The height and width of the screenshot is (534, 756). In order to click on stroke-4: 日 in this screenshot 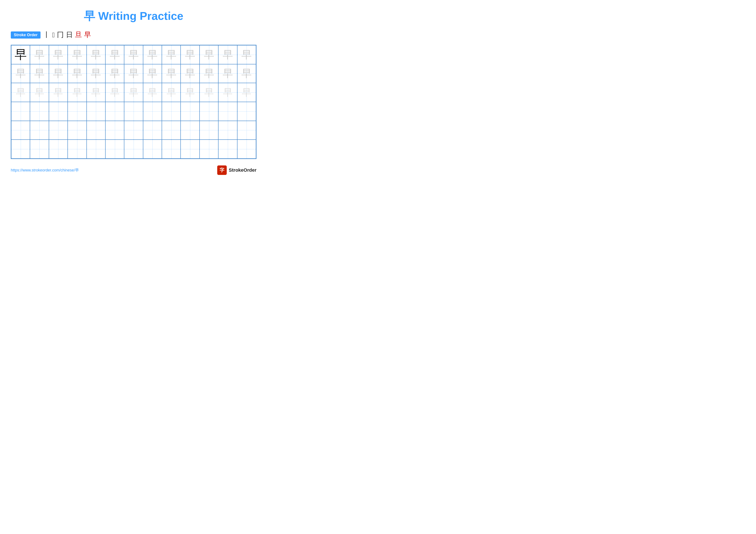, I will do `click(69, 35)`.